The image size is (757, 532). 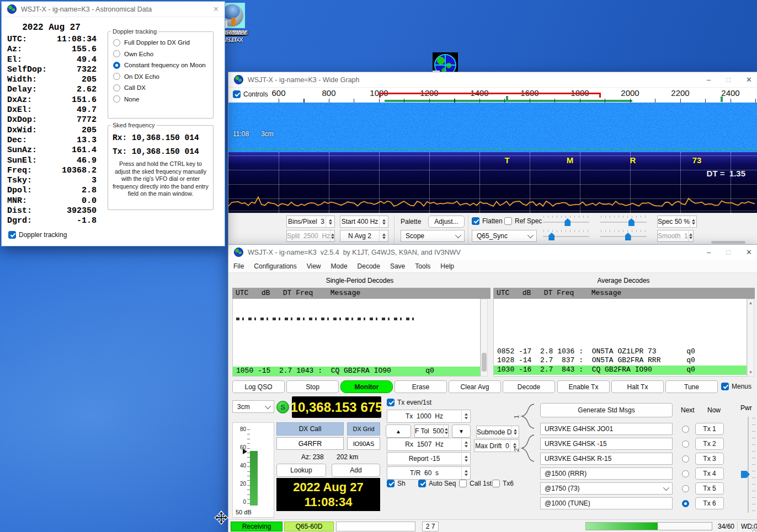 What do you see at coordinates (493, 127) in the screenshot?
I see `waterfall: 11:08 3cm` at bounding box center [493, 127].